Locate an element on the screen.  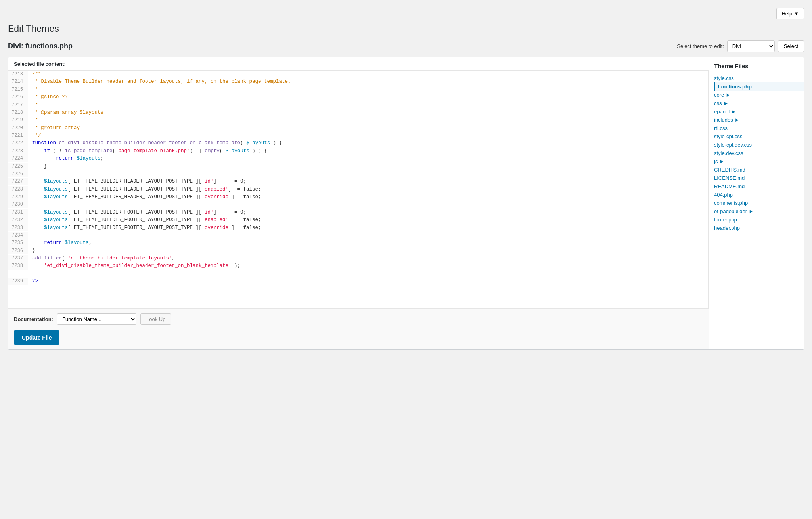
sidebar-file: rtl.css is located at coordinates (759, 128).